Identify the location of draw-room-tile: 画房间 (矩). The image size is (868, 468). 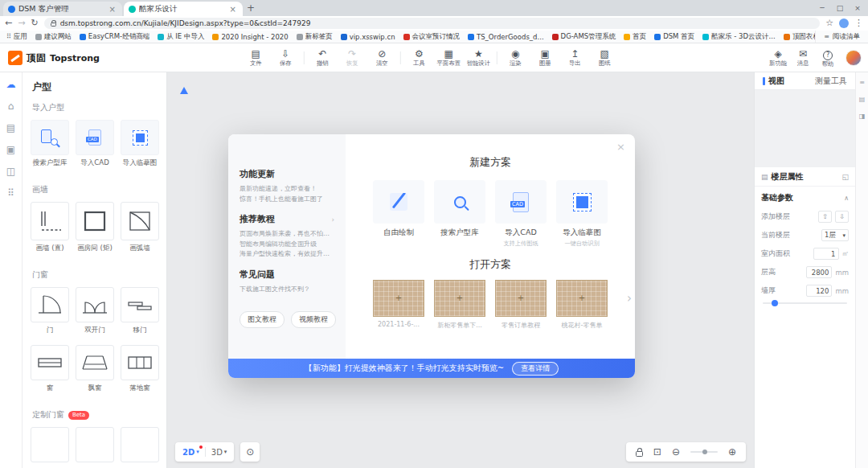
(95, 228).